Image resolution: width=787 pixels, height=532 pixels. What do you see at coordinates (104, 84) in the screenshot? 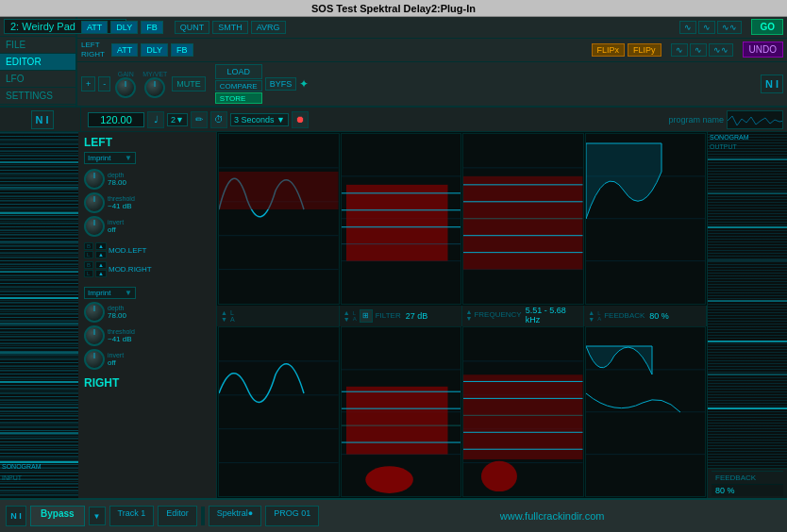
I see `minus-button: -` at bounding box center [104, 84].